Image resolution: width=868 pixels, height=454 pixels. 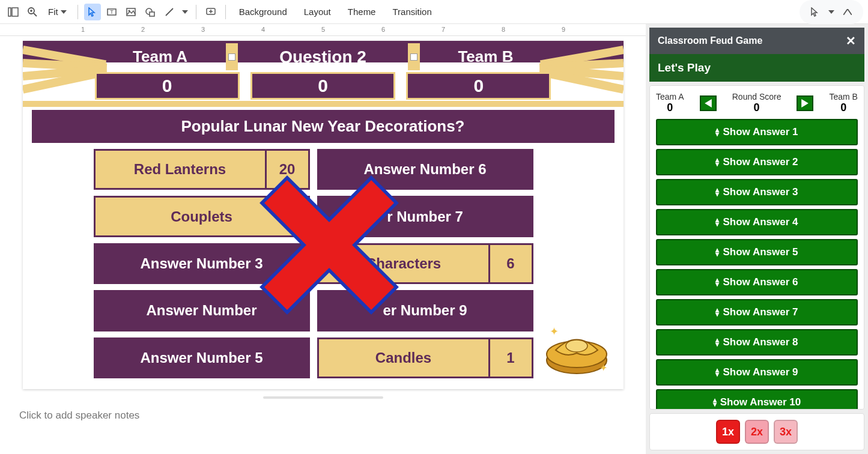 I want to click on ruler-tick: 2, so click(x=143, y=29).